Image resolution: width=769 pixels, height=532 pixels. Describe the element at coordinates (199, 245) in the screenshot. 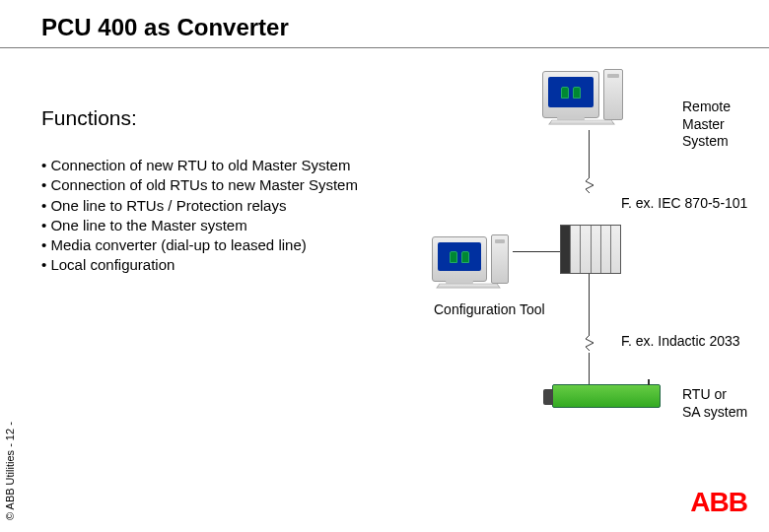

I see `bullet-item: Media converter (dial-up to leased line)` at that location.